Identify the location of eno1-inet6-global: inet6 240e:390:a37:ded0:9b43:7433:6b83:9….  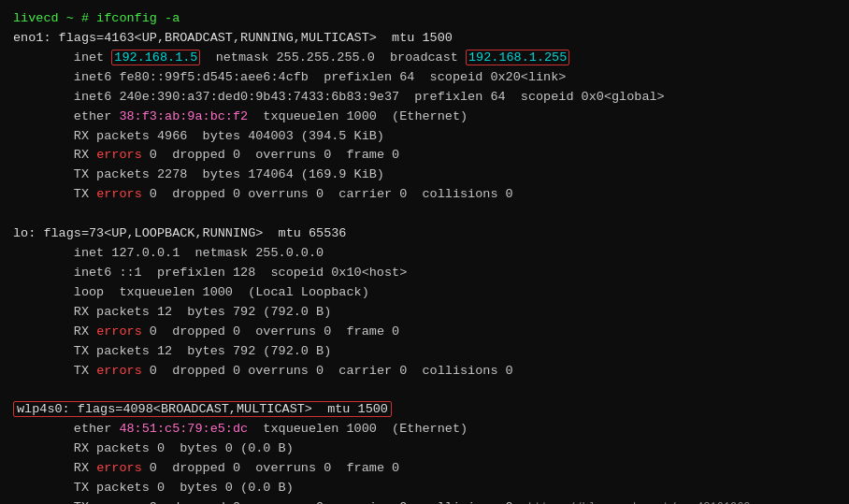
(424, 97).